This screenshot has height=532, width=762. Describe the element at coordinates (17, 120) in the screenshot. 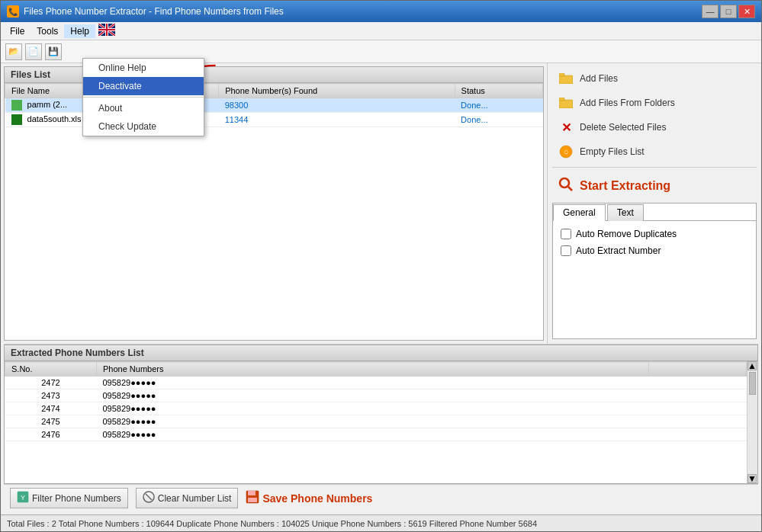

I see `xls-icon` at that location.